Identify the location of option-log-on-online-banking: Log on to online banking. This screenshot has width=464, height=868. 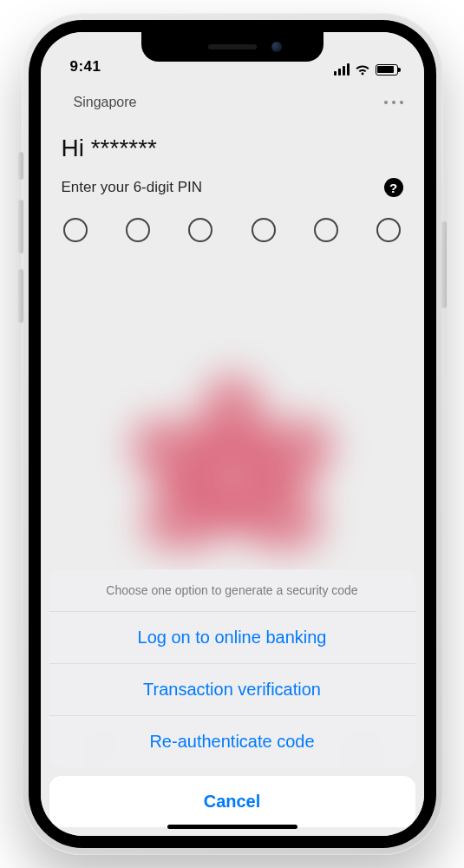
(232, 638).